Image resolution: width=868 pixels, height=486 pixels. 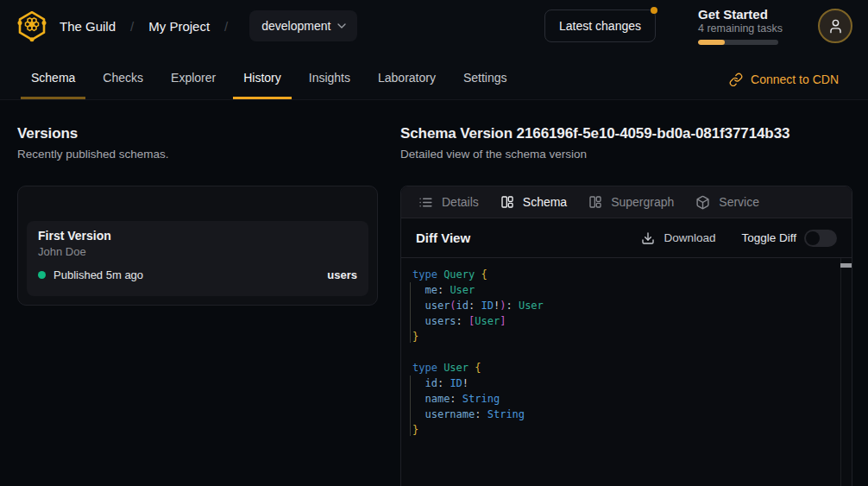 I want to click on download-label: Download, so click(x=689, y=238).